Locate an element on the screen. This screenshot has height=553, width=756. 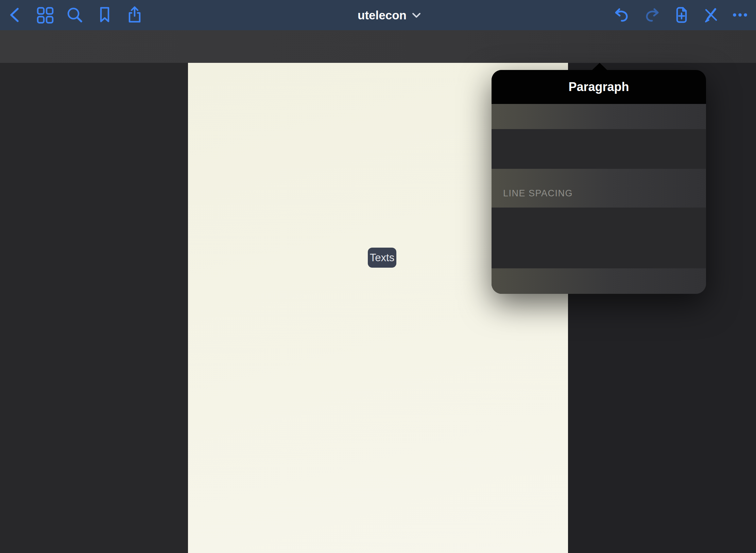
grid-icon is located at coordinates (45, 15).